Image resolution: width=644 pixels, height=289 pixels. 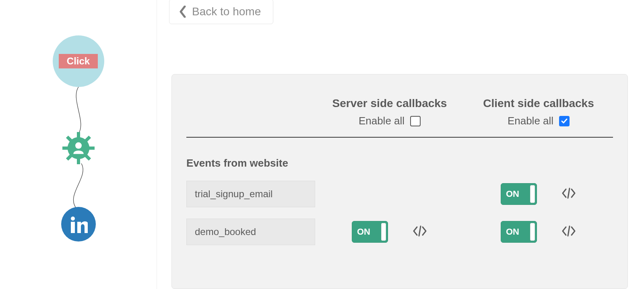 What do you see at coordinates (251, 232) in the screenshot?
I see `event-name: demo_booked` at bounding box center [251, 232].